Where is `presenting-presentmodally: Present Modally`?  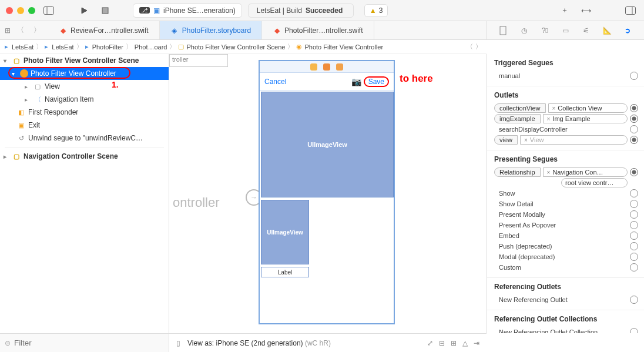
presenting-presentmodally: Present Modally is located at coordinates (566, 214).